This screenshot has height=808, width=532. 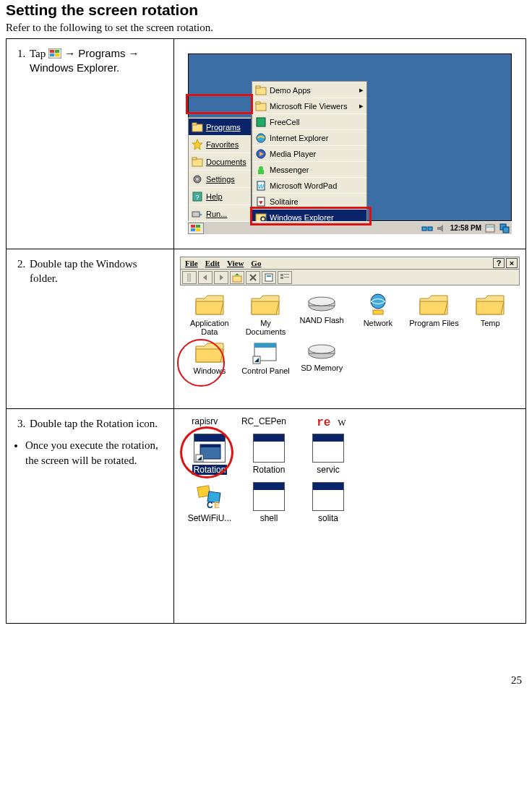 I want to click on settings-gear-icon, so click(x=197, y=179).